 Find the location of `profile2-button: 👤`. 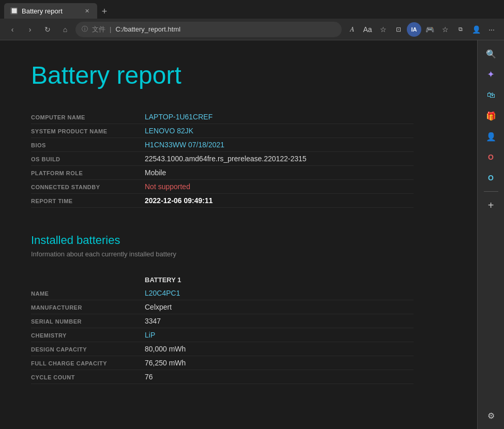

profile2-button: 👤 is located at coordinates (476, 29).